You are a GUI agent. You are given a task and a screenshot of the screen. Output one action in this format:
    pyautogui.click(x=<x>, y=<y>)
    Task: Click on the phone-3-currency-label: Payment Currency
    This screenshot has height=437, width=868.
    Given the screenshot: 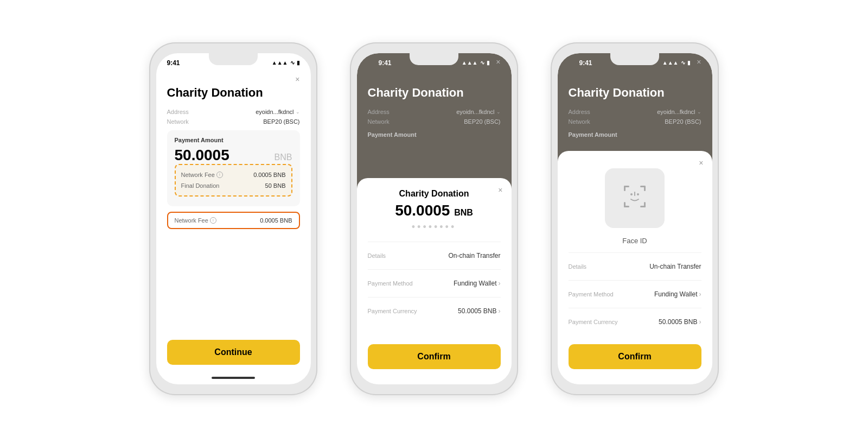 What is the action you would take?
    pyautogui.click(x=593, y=322)
    